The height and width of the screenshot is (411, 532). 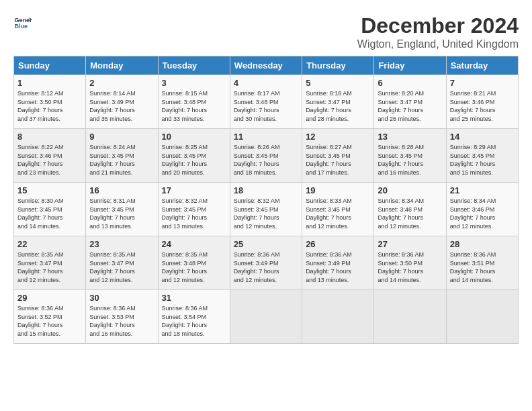 What do you see at coordinates (410, 210) in the screenshot?
I see `table-row: 20Sunrise: 8:34 AMSunset: 3:46 PMDayligh…` at bounding box center [410, 210].